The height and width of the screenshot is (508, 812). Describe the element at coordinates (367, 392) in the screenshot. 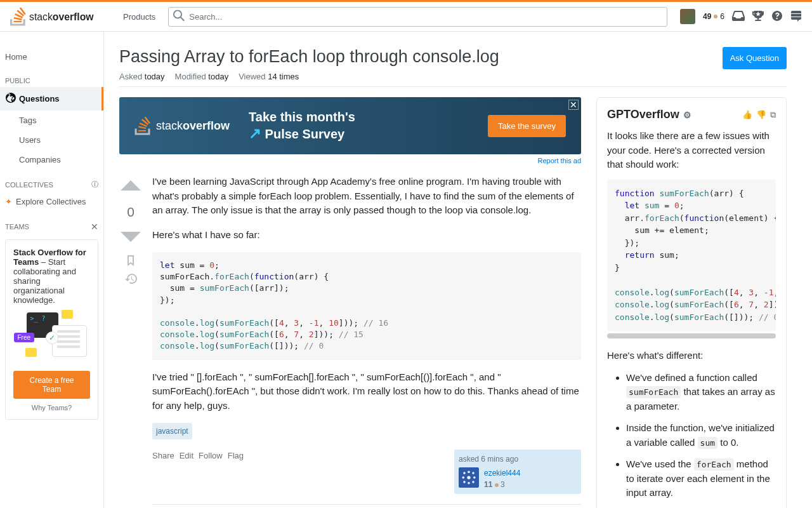

I see `post-para-3: I've tried " [].forEach ", " sumForEach[…` at that location.